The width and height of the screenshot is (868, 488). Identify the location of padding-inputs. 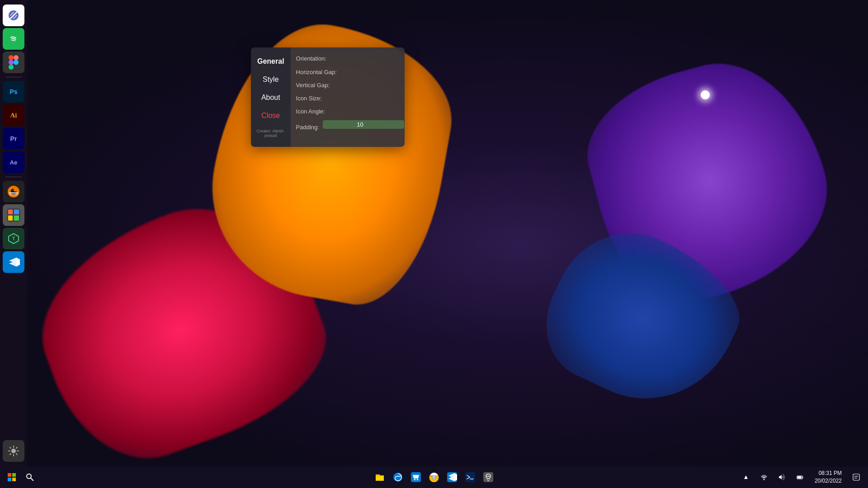
(363, 125).